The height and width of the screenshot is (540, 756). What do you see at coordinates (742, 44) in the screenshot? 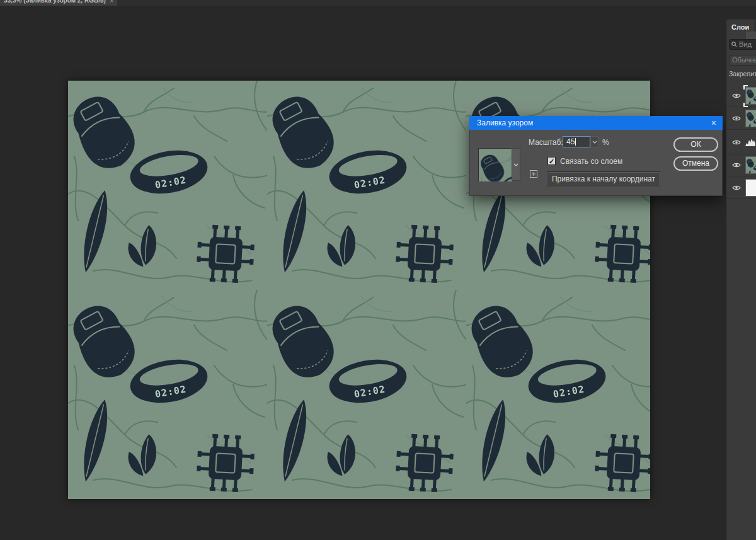
I see `layer-filter-field: Вид` at bounding box center [742, 44].